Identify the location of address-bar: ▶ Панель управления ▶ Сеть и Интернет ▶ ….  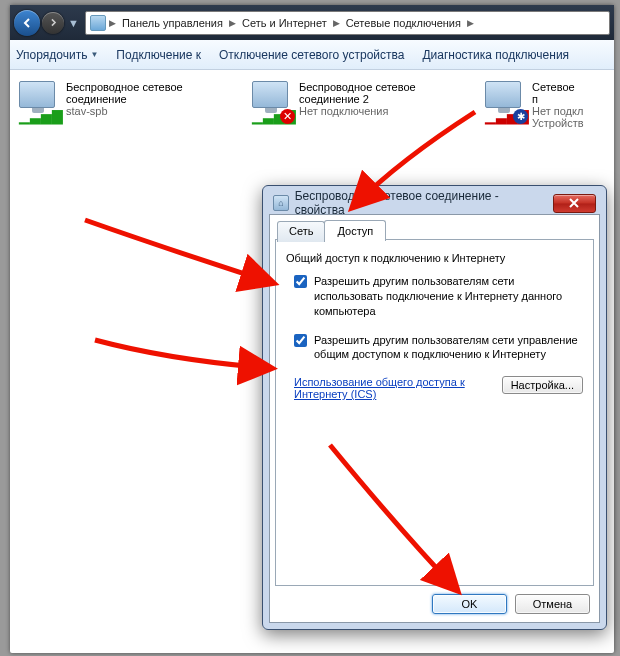
(348, 23).